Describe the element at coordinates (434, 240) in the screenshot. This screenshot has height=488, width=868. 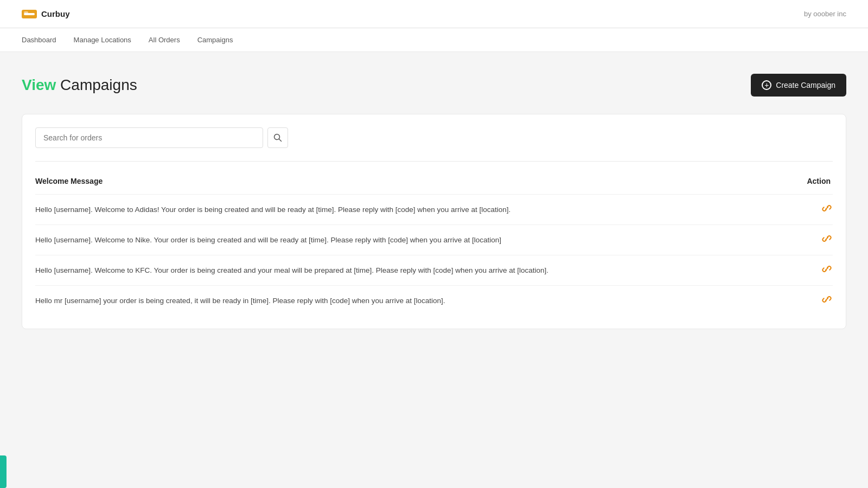
I see `table-row: Hello [username]. Welcome to Nike. Your …` at that location.